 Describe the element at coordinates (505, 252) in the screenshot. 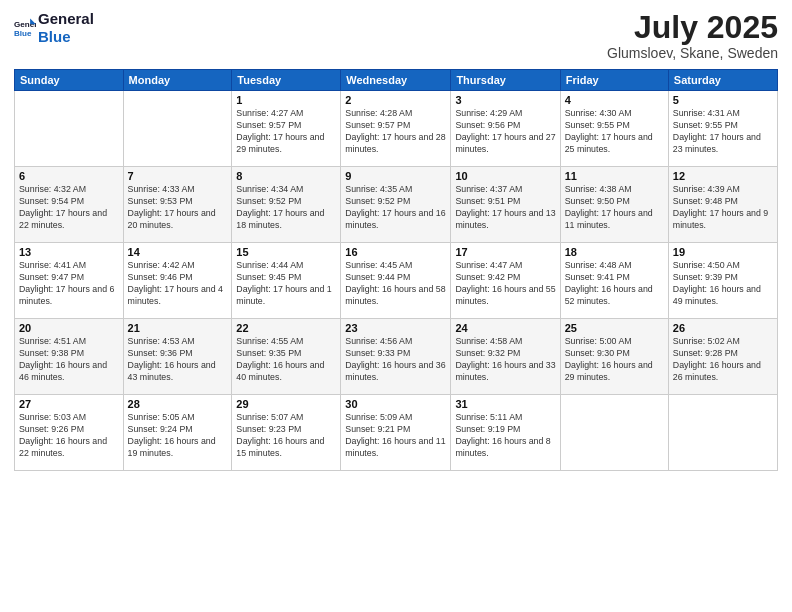

I see `day-number: 17` at that location.